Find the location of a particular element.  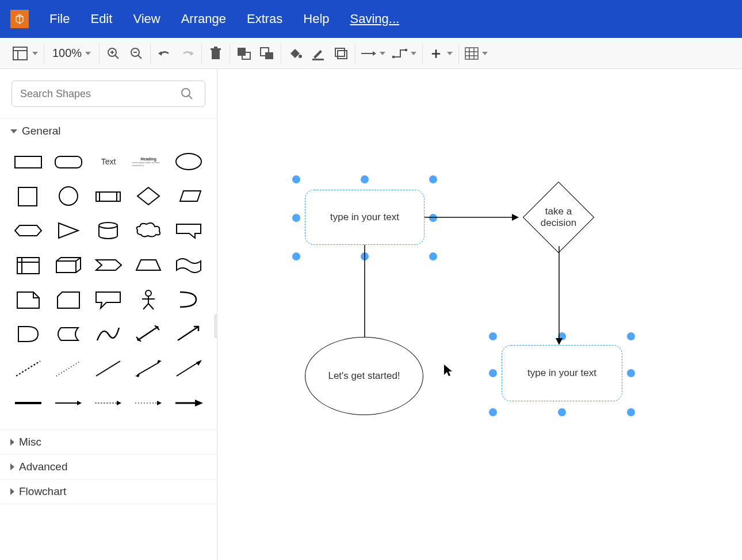

canvas-node-diamond: take a decision is located at coordinates (559, 217).